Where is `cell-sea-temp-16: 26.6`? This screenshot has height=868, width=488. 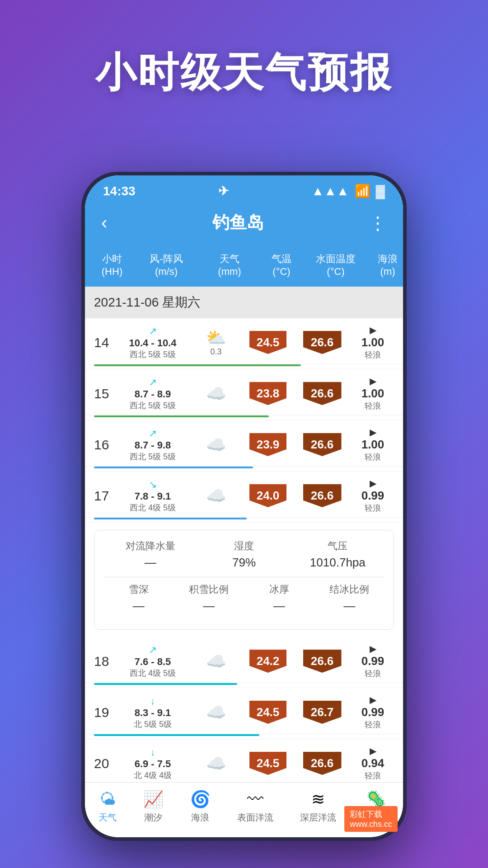 cell-sea-temp-16: 26.6 is located at coordinates (322, 445).